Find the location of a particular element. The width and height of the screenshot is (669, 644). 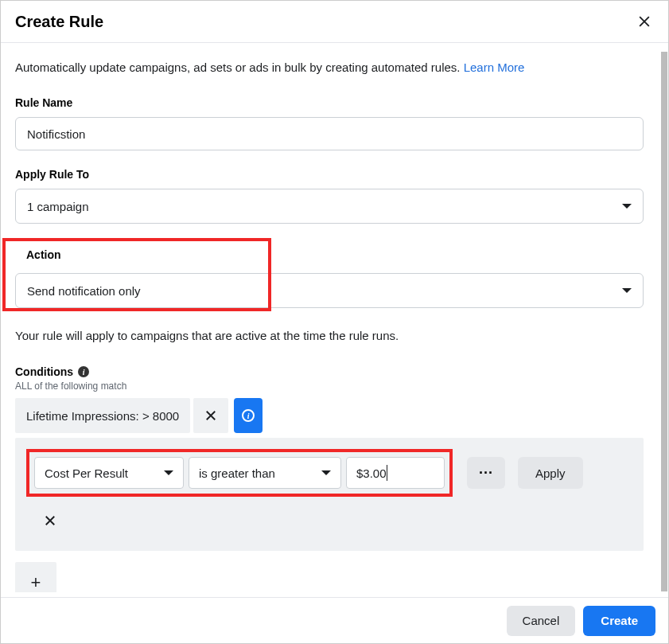

rule-name-input: Notificstion is located at coordinates (329, 134).